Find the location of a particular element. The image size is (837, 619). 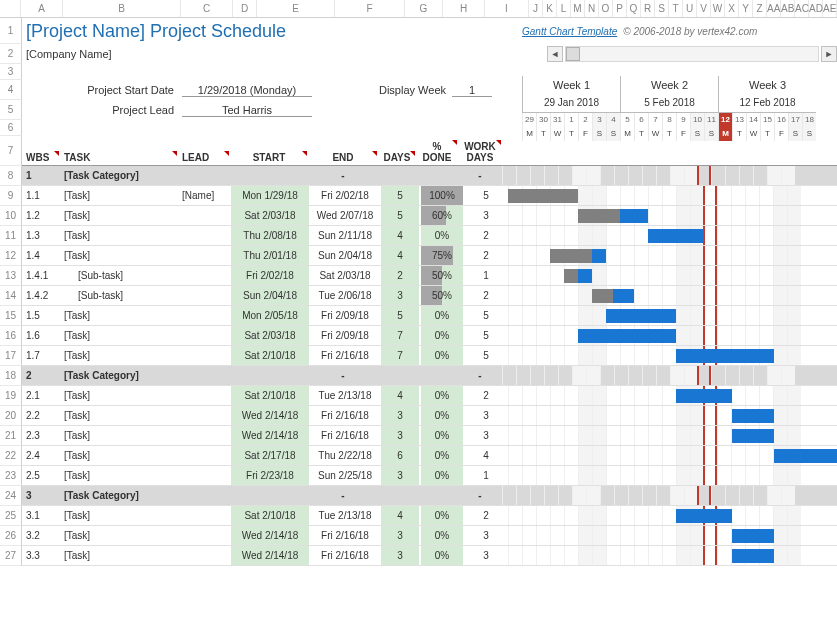

row-header: 14 is located at coordinates (11, 296).